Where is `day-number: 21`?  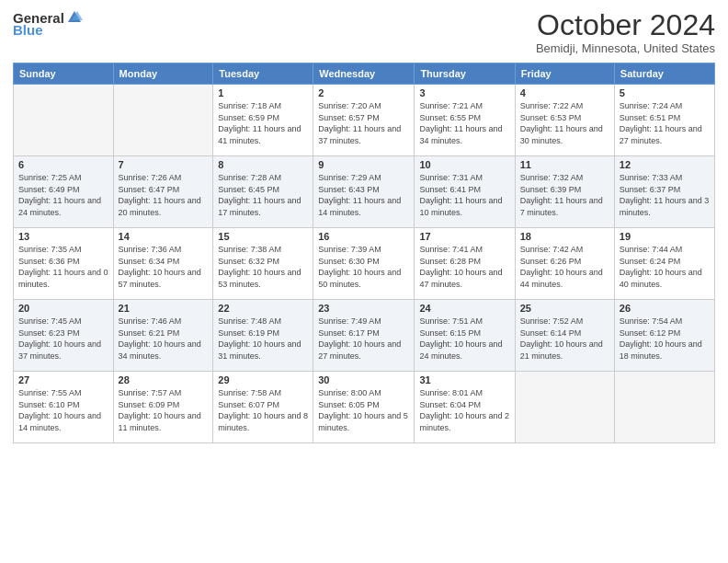
day-number: 21 is located at coordinates (164, 308).